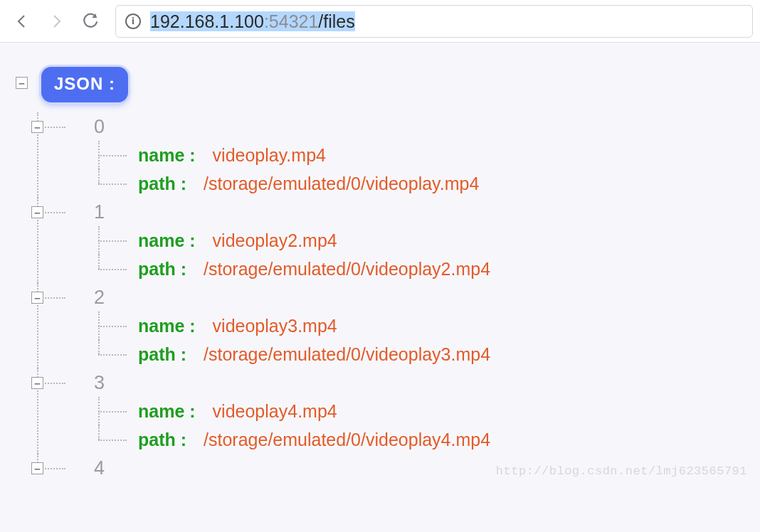 Image resolution: width=760 pixels, height=532 pixels. What do you see at coordinates (347, 440) in the screenshot?
I see `property-value: /storage/emulated/0/videoplay4.mp4` at bounding box center [347, 440].